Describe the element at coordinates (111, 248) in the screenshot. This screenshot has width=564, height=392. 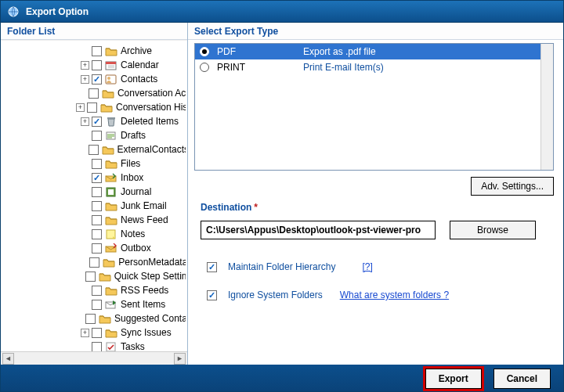
I see `outbox-icon` at that location.